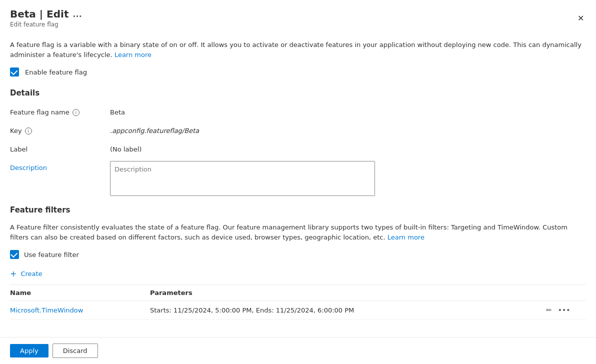  I want to click on description-label: Description, so click(60, 166).